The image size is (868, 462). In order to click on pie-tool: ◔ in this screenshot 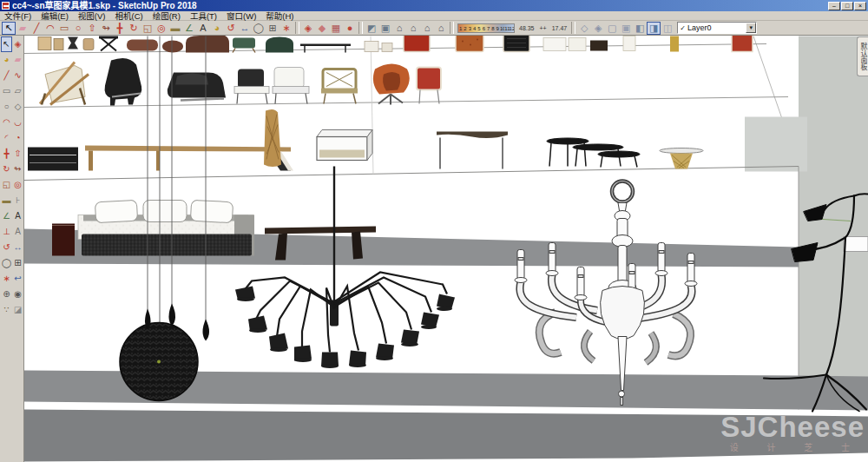, I will do `click(17, 138)`.